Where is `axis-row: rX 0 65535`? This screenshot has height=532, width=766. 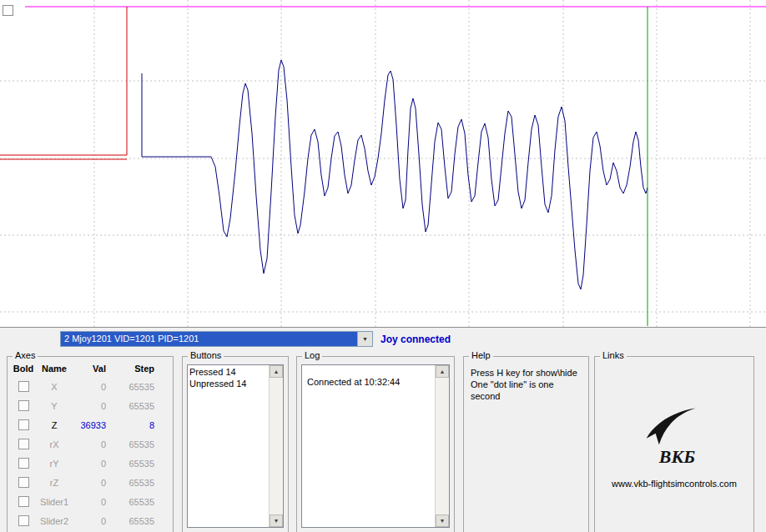 axis-row: rX 0 65535 is located at coordinates (90, 444).